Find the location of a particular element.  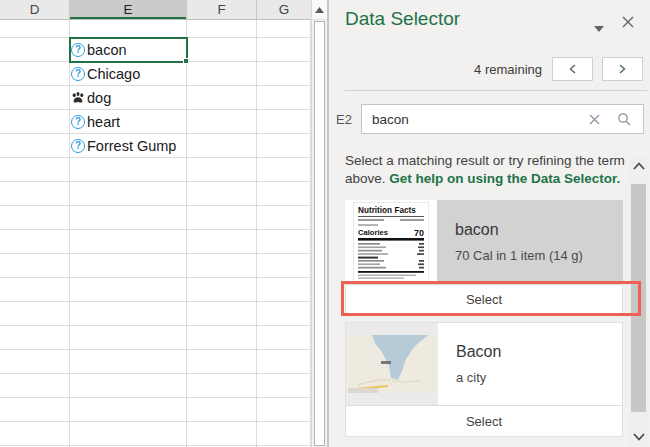

result-card-bacon-food: Nutrition Facts Calories 70 is located at coordinates (484, 258).